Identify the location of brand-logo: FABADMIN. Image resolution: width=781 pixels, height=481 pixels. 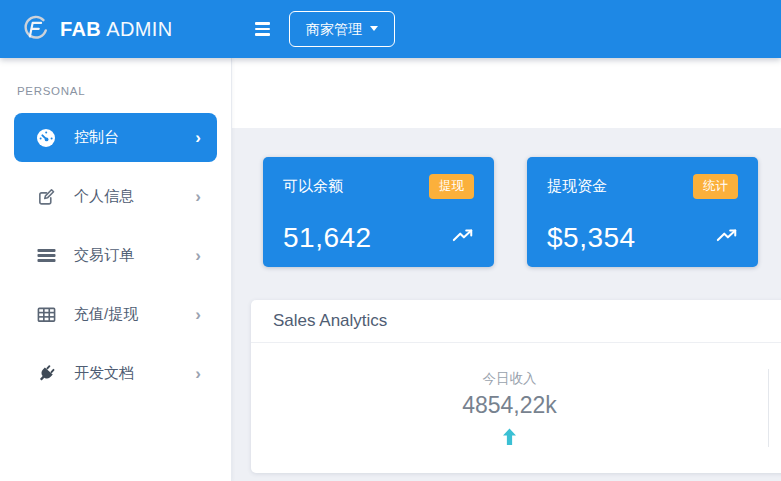
(116, 29).